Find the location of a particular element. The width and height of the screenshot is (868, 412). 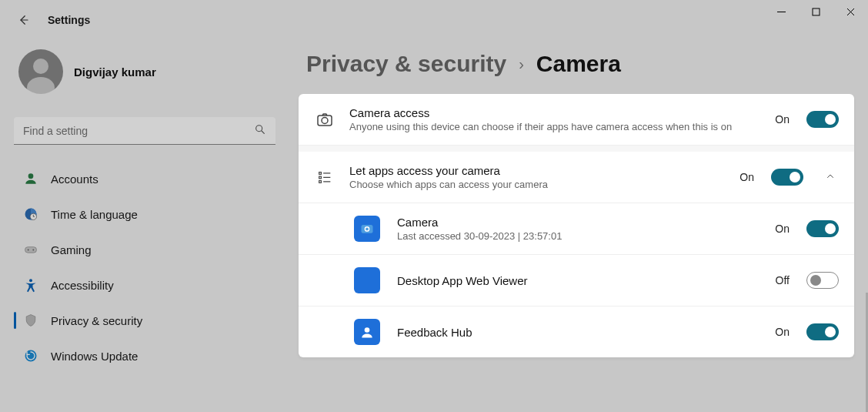

search-icon is located at coordinates (260, 131).